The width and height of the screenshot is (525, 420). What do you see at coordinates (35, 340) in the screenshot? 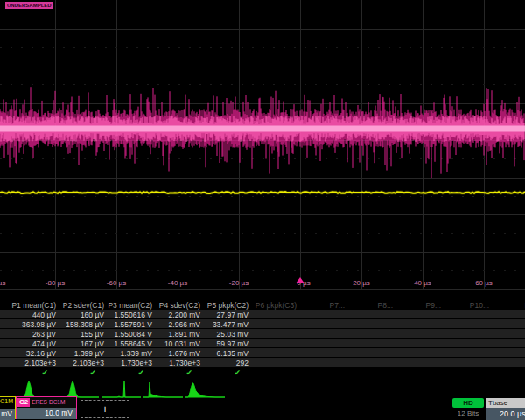
I see `measure-column: P1 mean(C1)440 µV363.98 µV263 µV474 µV32…` at bounding box center [35, 340].